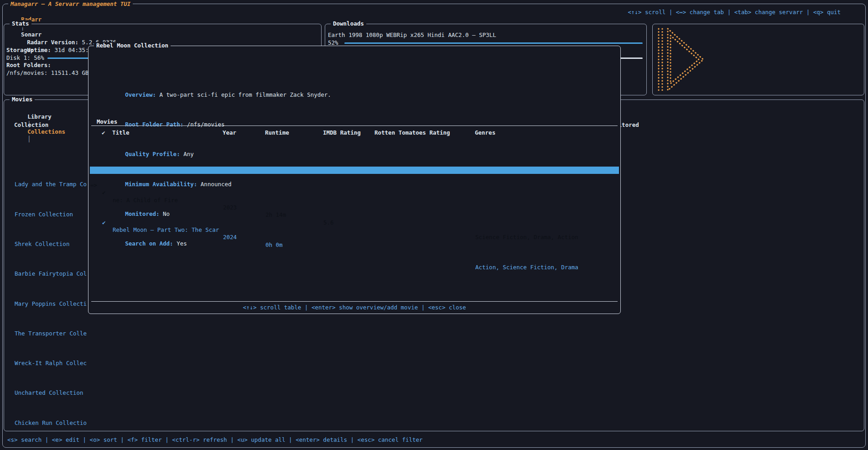 The image size is (868, 450). Describe the element at coordinates (121, 133) in the screenshot. I see `movies-header-title: Title` at that location.